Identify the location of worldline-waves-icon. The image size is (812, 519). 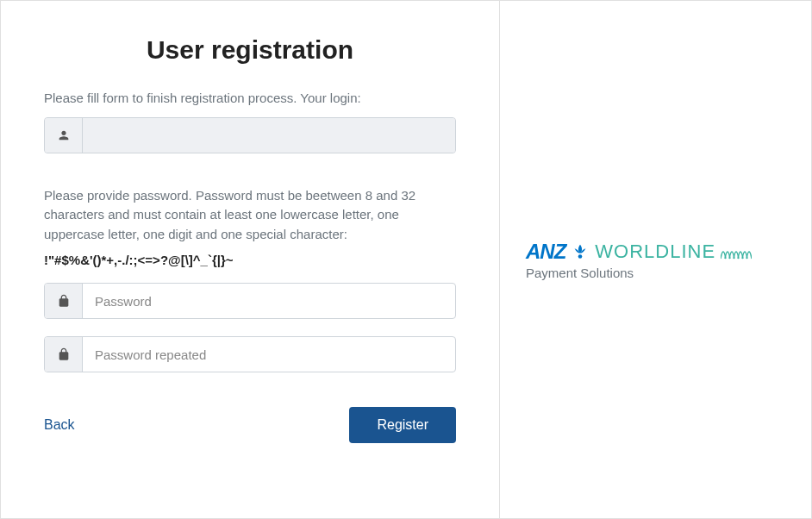
(736, 252).